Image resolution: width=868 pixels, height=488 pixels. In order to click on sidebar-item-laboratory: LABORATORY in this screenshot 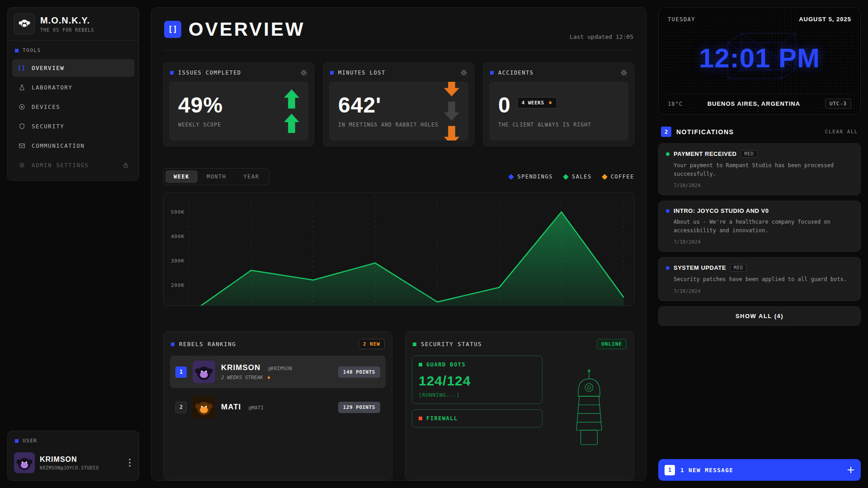, I will do `click(73, 88)`.